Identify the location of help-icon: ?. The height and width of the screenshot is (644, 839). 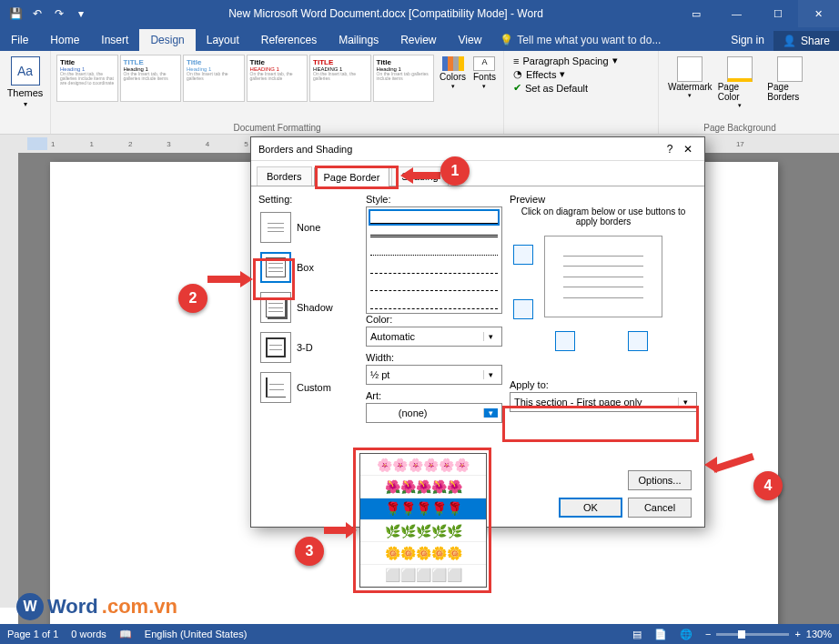
(670, 149).